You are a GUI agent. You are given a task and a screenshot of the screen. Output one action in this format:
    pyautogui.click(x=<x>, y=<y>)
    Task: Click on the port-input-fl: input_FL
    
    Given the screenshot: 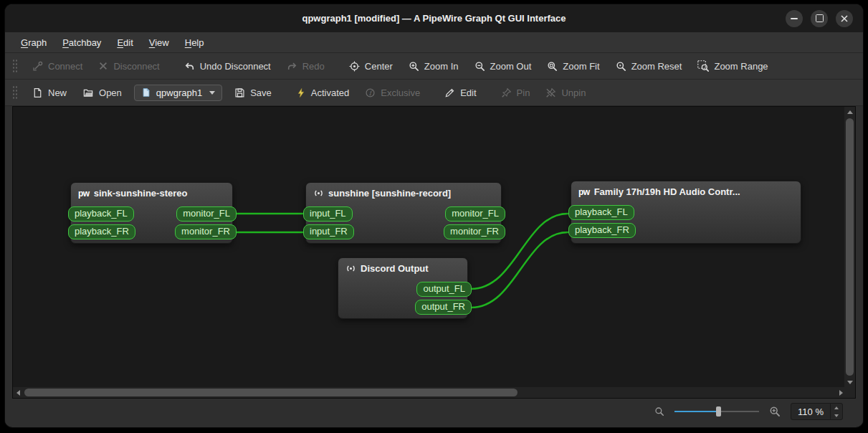 What is the action you would take?
    pyautogui.click(x=328, y=214)
    